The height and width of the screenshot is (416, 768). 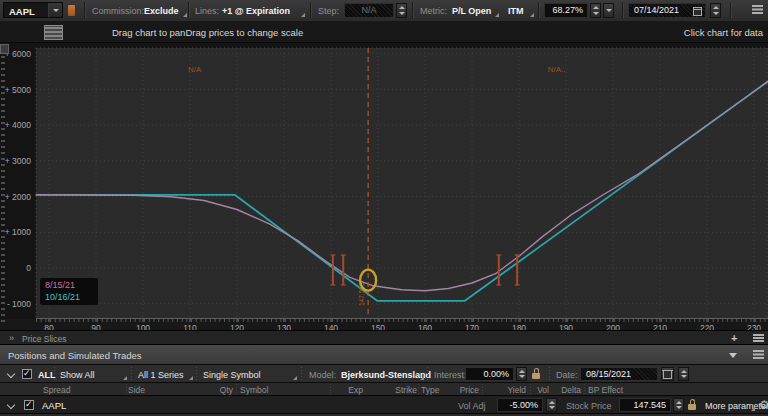 What do you see at coordinates (490, 374) in the screenshot?
I see `interest-input: 0.00%` at bounding box center [490, 374].